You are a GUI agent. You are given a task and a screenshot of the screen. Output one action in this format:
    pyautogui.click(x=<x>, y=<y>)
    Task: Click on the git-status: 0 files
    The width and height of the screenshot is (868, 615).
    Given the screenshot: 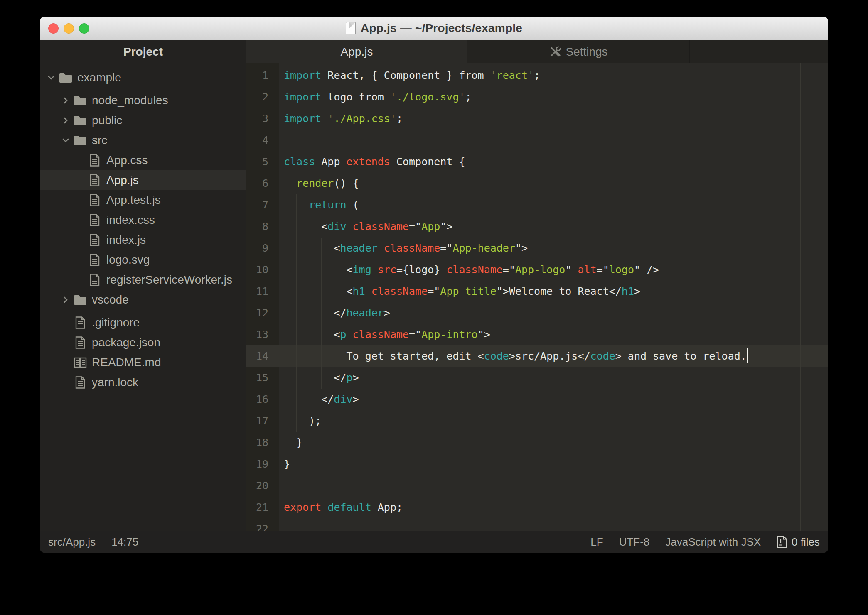 What is the action you would take?
    pyautogui.click(x=798, y=542)
    